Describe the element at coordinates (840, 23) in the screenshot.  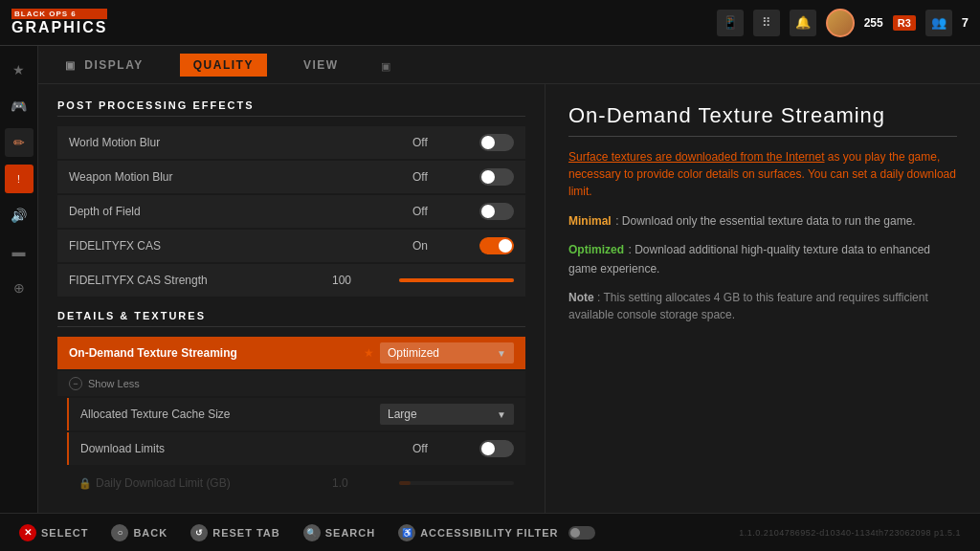
I see `avatar` at that location.